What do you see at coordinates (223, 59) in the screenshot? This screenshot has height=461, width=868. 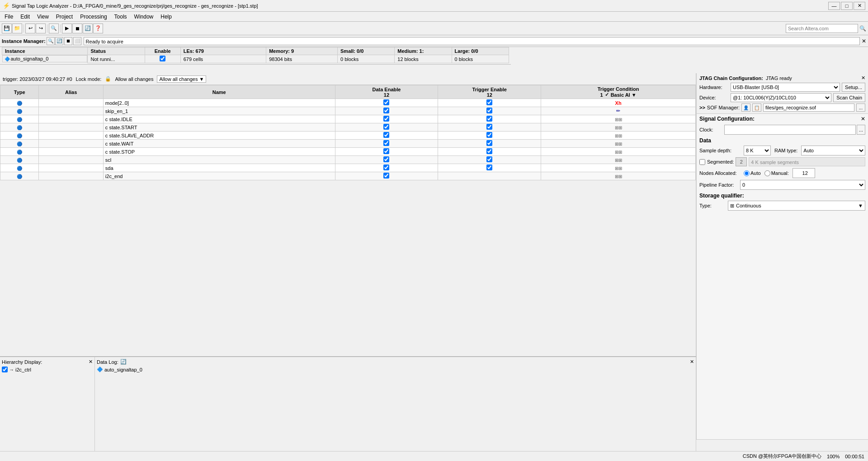 I see `instance-les-cell: 679 cells` at bounding box center [223, 59].